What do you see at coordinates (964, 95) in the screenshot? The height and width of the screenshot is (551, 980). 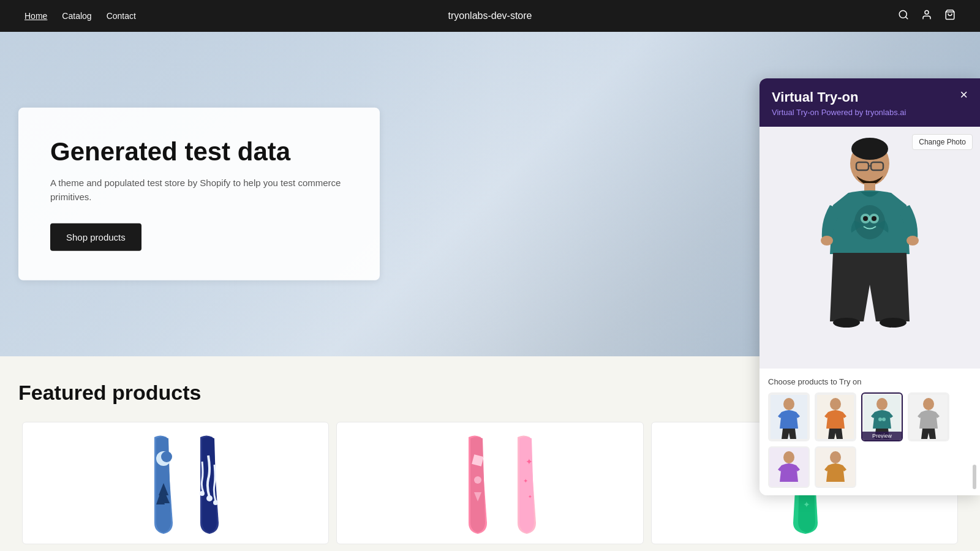 I see `vto-close-button: ×` at bounding box center [964, 95].